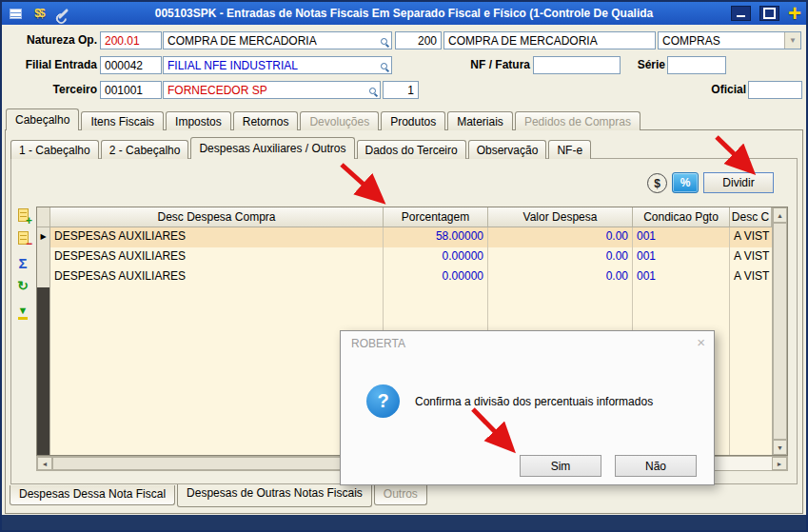 The image size is (808, 532). I want to click on tab-despesas-dessa-nota-fiscal: Despesas Dessa Nota Fiscal, so click(92, 495).